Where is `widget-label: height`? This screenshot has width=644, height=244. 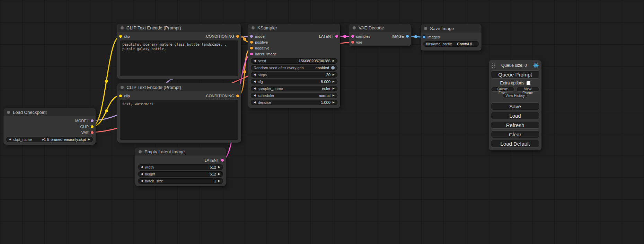 widget-label: height is located at coordinates (150, 174).